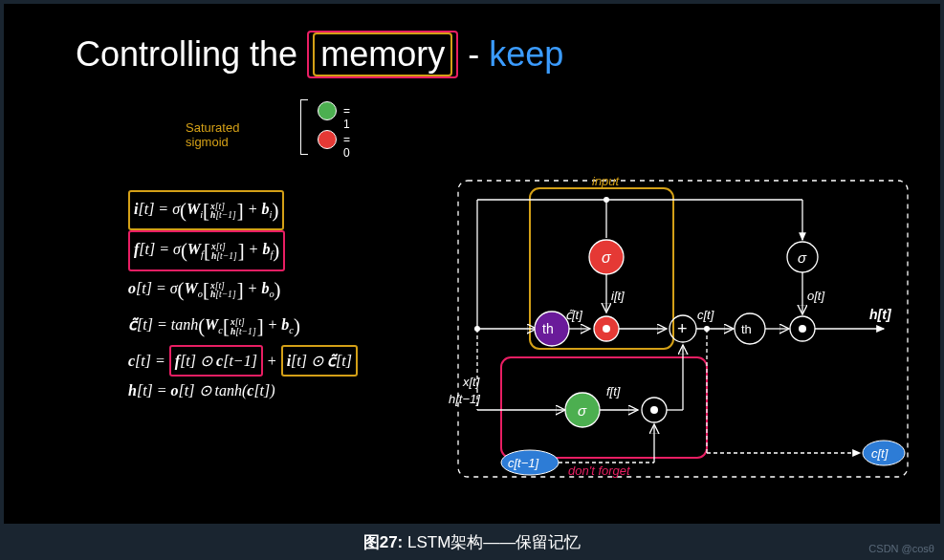 The image size is (944, 560). What do you see at coordinates (600, 470) in the screenshot?
I see `dont-forget-label: don't forget` at bounding box center [600, 470].